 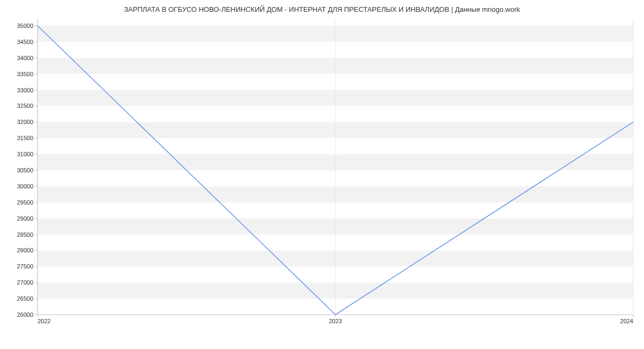 I want to click on y-tick-label: 35000, so click(x=25, y=26).